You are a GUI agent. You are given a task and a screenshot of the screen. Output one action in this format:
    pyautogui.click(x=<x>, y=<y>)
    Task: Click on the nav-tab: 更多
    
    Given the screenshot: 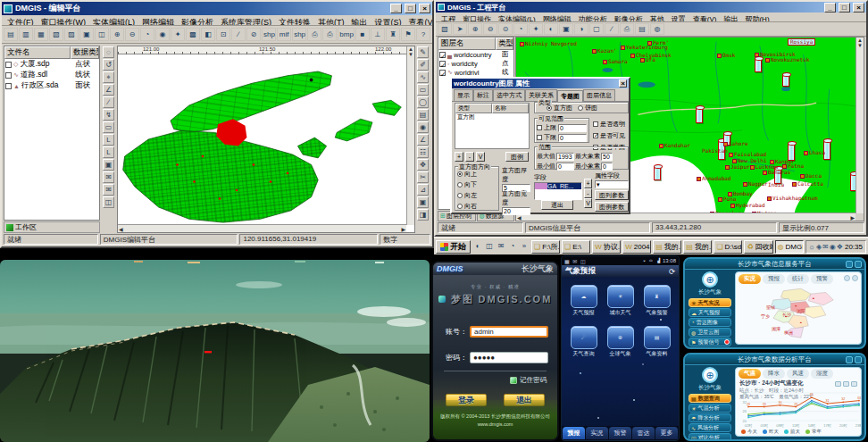 What is the action you would take?
    pyautogui.click(x=666, y=433)
    